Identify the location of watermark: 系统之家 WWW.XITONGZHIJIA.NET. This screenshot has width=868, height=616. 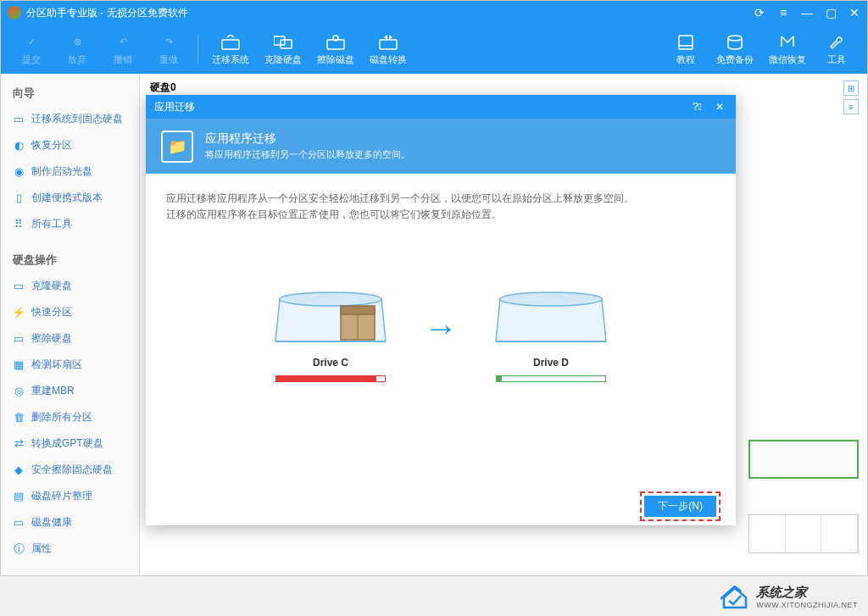
(789, 597).